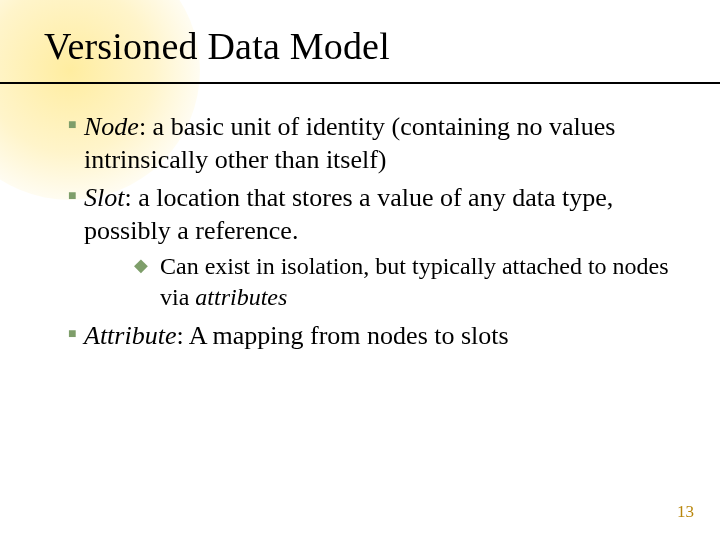  What do you see at coordinates (362, 336) in the screenshot?
I see `bullet-attribute: ■ Attribute: A mapping from nodes to slo…` at bounding box center [362, 336].